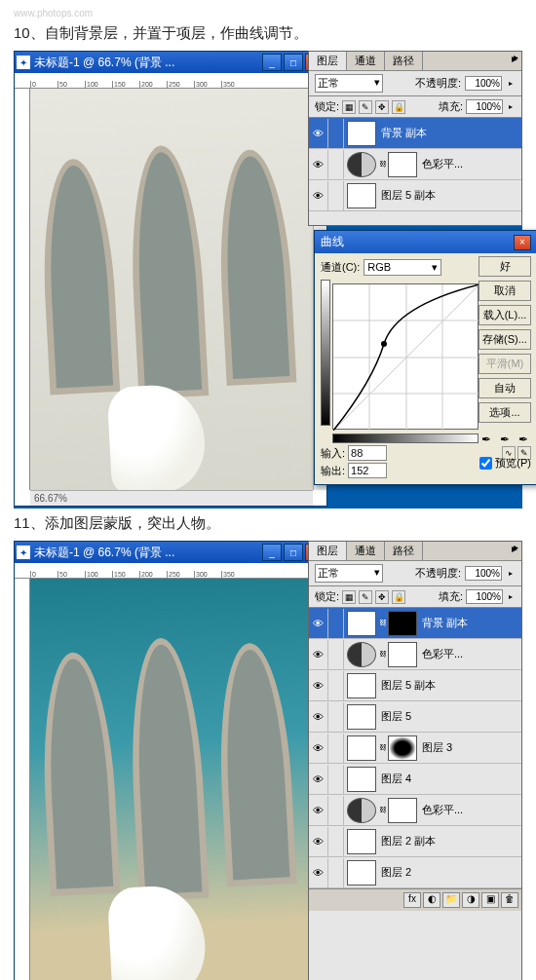 The image size is (536, 980). What do you see at coordinates (510, 900) in the screenshot?
I see `trash-icon: 🗑` at bounding box center [510, 900].